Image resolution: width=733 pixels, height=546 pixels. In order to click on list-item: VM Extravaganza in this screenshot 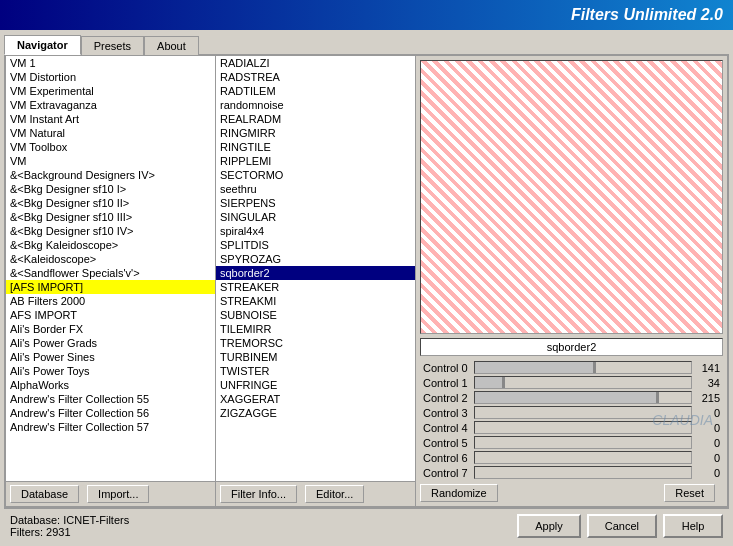, I will do `click(110, 105)`.